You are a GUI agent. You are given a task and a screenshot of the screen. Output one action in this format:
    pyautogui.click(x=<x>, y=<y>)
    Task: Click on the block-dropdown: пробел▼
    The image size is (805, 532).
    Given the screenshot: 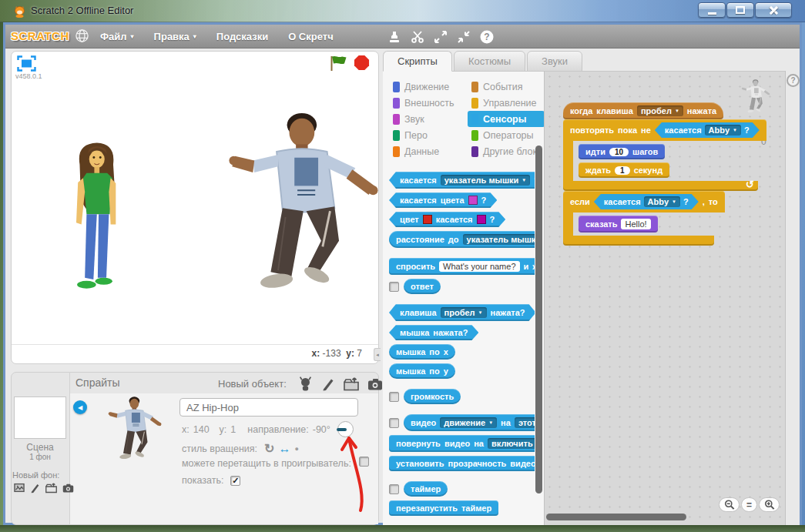 What is the action you would take?
    pyautogui.click(x=464, y=313)
    